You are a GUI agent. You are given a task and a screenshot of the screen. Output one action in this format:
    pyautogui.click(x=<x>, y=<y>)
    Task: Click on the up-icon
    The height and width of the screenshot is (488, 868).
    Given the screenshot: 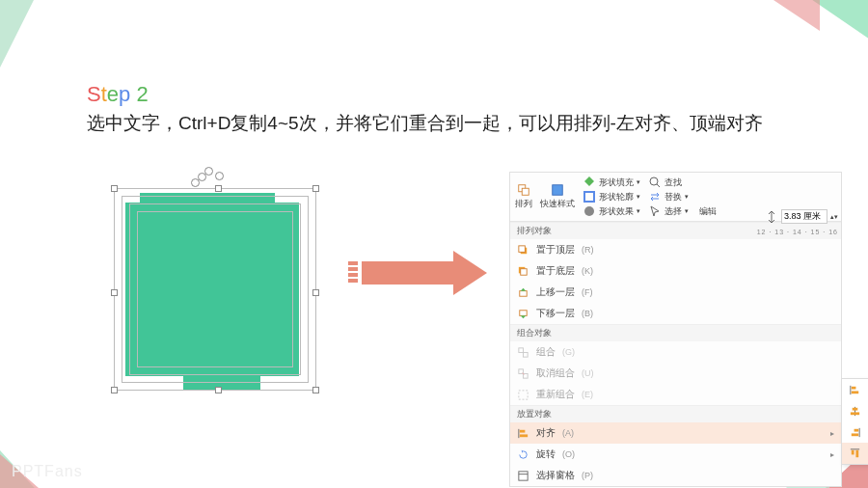 What is the action you would take?
    pyautogui.click(x=523, y=293)
    